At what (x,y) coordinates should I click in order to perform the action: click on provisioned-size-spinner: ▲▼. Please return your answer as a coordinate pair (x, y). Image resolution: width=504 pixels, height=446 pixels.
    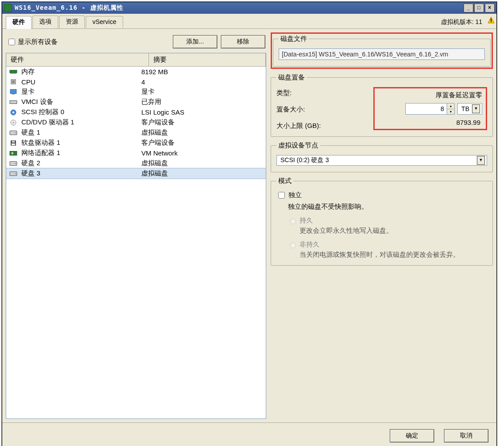
    Looking at the image, I should click on (430, 109).